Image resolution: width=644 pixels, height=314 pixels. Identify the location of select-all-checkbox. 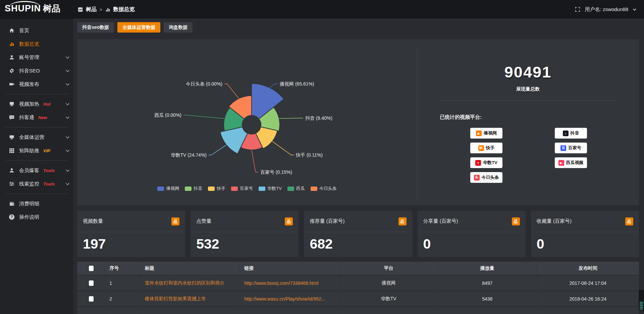
(91, 268).